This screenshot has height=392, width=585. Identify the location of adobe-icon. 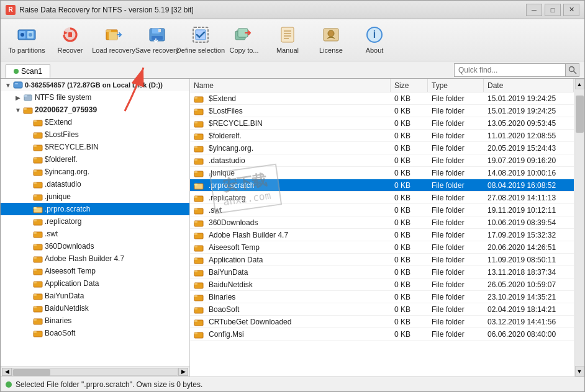
(38, 259).